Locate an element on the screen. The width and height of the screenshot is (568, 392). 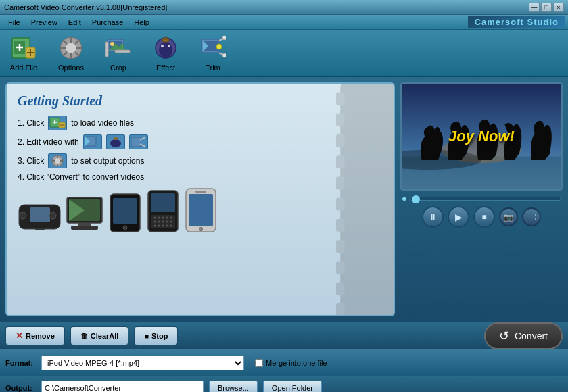
step2-icon1 is located at coordinates (93, 142).